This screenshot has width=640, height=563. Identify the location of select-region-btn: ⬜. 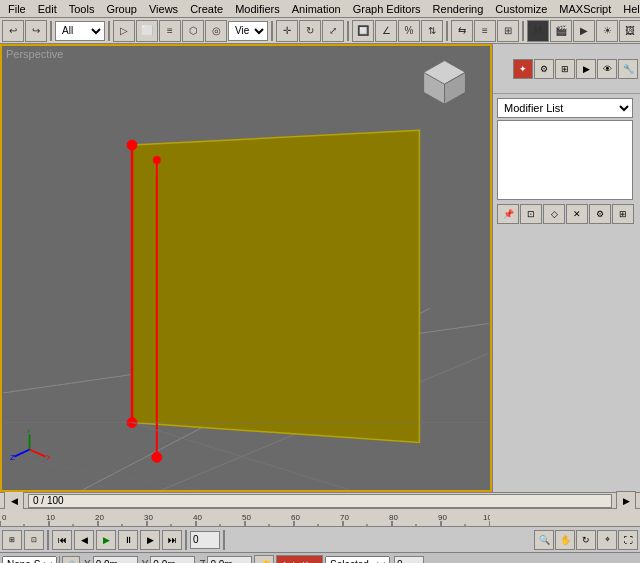
(147, 31).